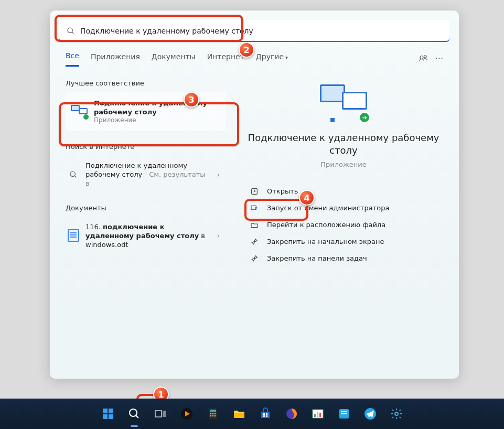 The image size is (504, 429). I want to click on web-search-result: Подключение к удаленному рабочему столу …, so click(146, 174).